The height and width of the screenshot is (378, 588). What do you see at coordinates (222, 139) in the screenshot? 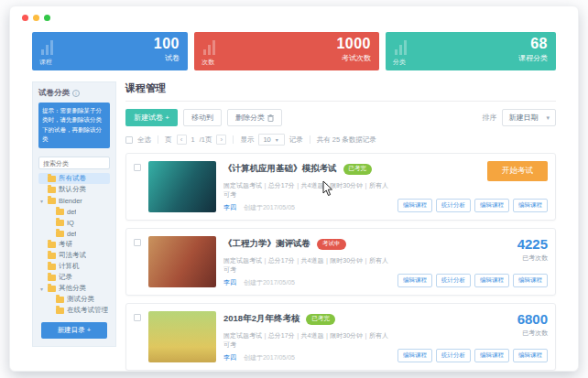
I see `next-page-button: ›` at bounding box center [222, 139].